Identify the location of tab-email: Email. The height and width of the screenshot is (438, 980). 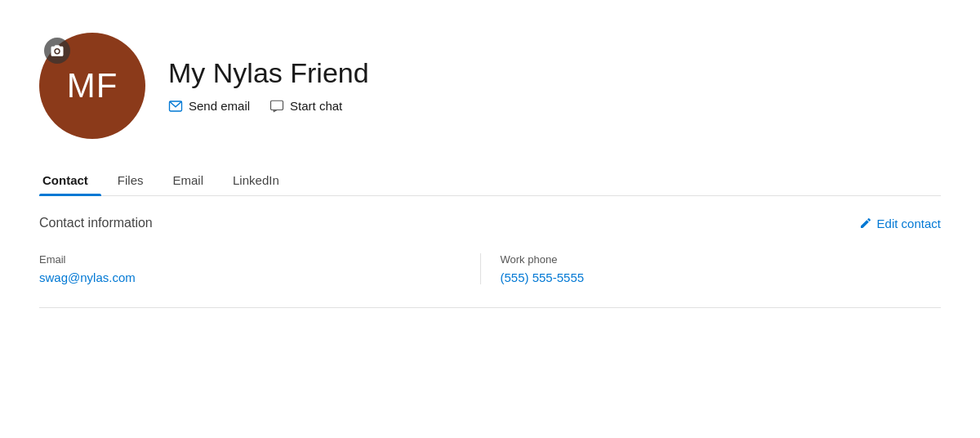
(194, 180).